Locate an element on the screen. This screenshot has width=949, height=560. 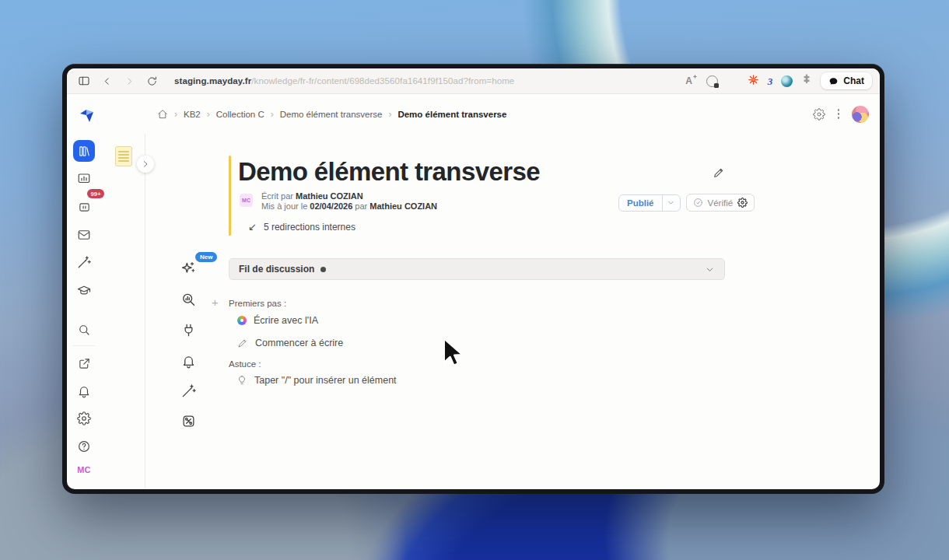
pencil-icon is located at coordinates (243, 343).